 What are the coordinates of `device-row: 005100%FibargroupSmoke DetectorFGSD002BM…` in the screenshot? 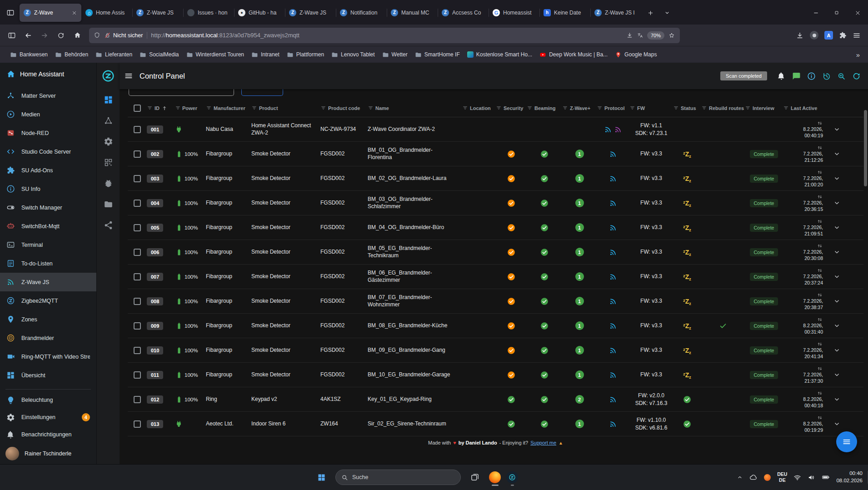 It's located at (495, 228).